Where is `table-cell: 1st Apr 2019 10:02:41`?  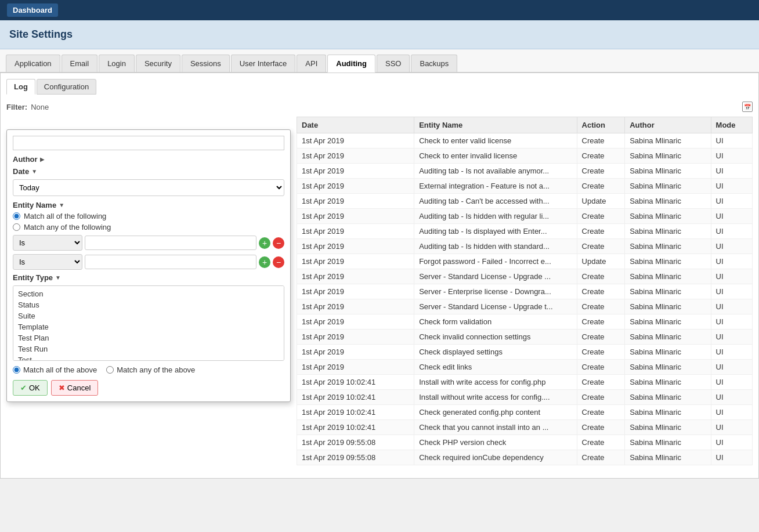
table-cell: 1st Apr 2019 10:02:41 is located at coordinates (356, 397).